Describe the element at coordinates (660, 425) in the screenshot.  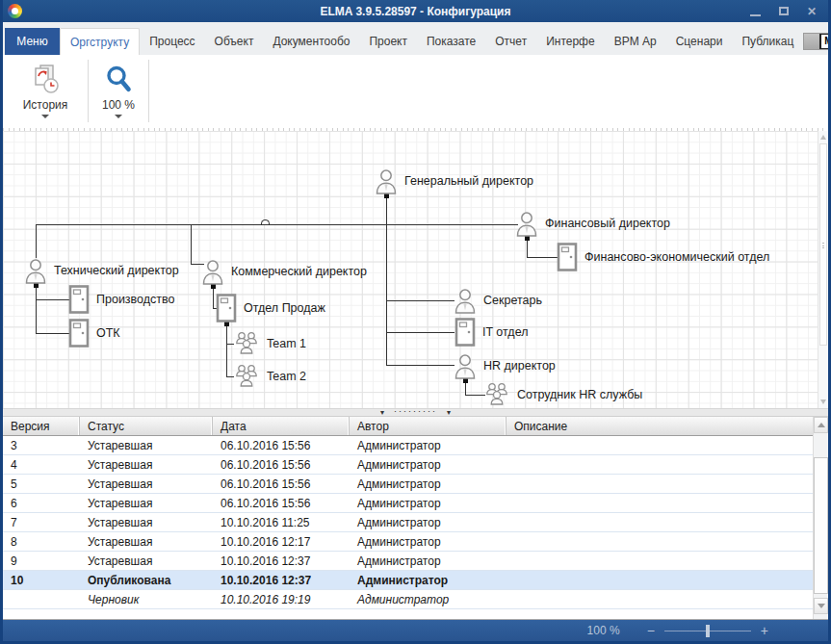
I see `column-header: Описание` at that location.